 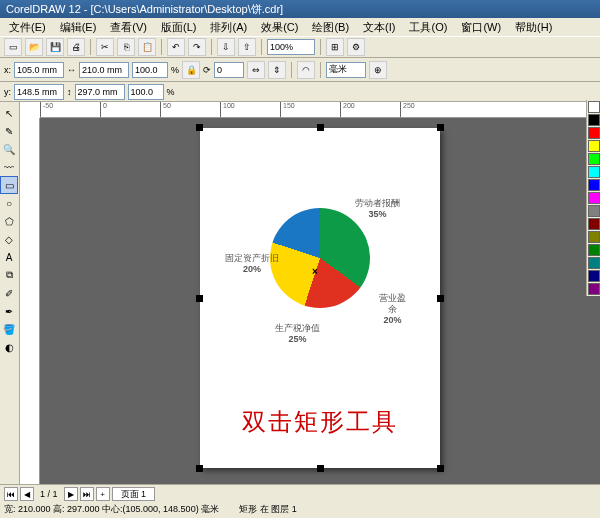 I want to click on label-blue: 固定资产折旧 20%, so click(x=252, y=264).